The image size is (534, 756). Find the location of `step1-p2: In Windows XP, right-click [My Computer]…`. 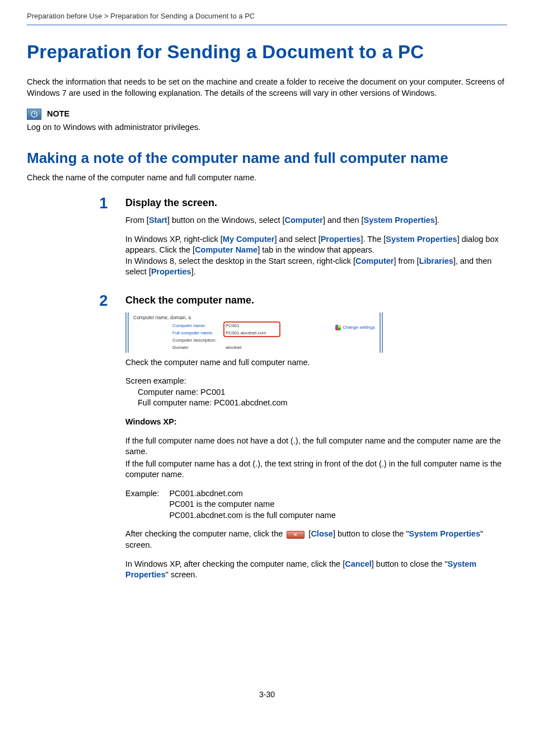

step1-p2: In Windows XP, right-click [My Computer]… is located at coordinates (316, 256).